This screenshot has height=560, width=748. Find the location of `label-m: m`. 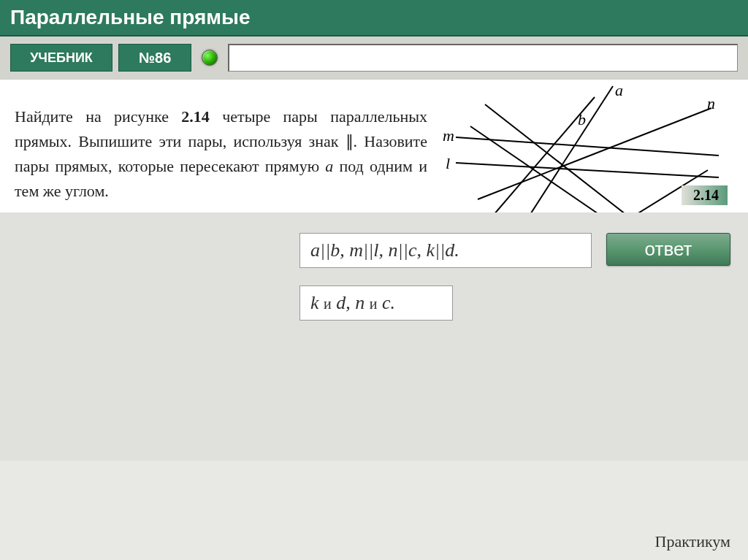

label-m: m is located at coordinates (449, 136).